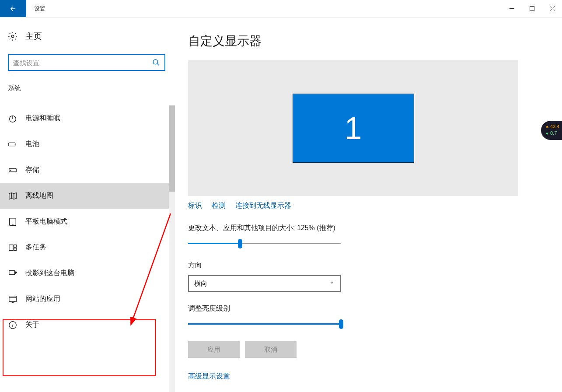 The height and width of the screenshot is (392, 562). I want to click on sidebar-item-label: 网站的应用, so click(43, 299).